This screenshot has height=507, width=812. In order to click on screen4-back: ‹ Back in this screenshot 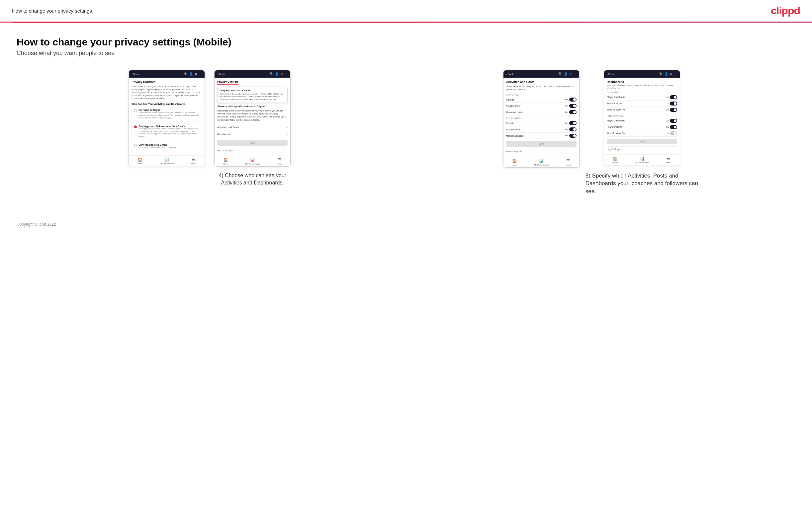, I will do `click(611, 74)`.